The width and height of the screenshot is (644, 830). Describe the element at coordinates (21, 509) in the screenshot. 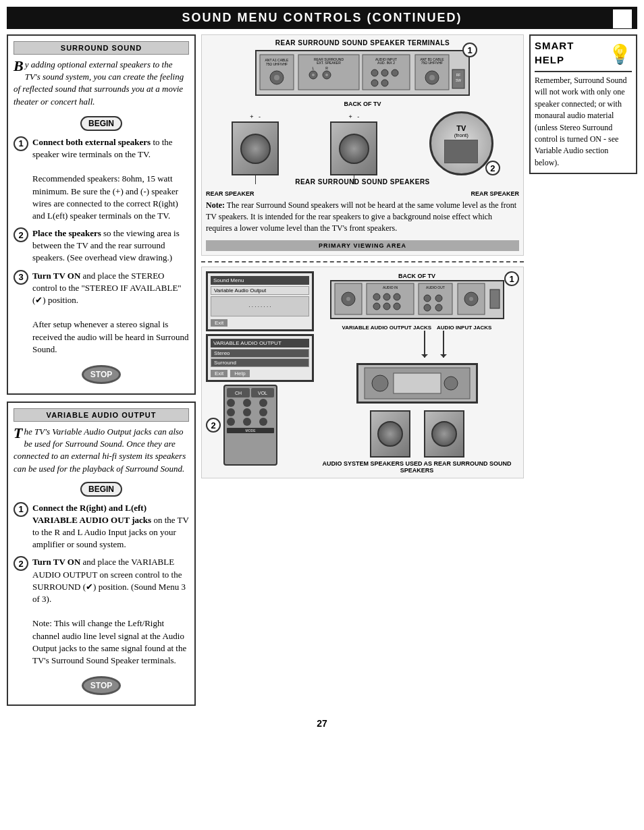

I see `var-step-1-number: 1` at that location.